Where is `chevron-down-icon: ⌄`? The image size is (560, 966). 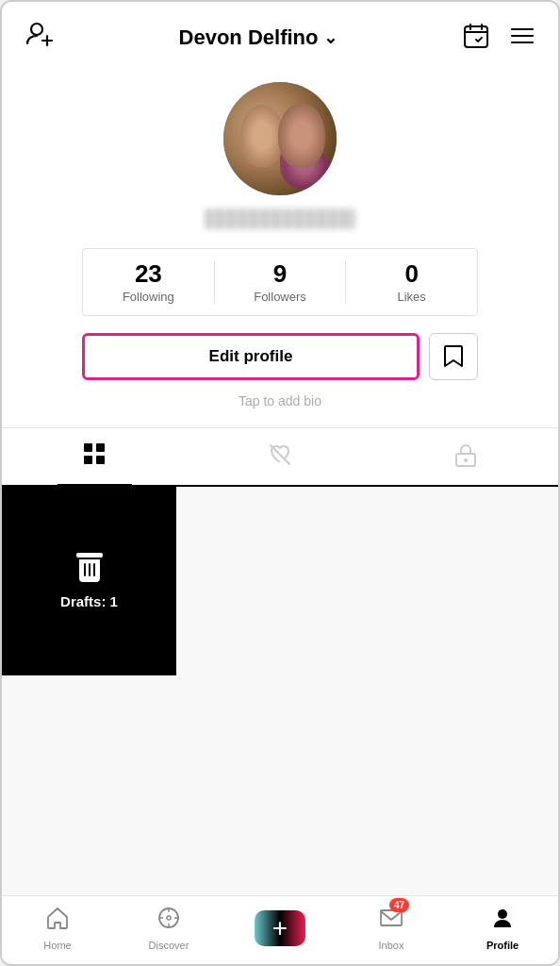
chevron-down-icon: ⌄ is located at coordinates (330, 38).